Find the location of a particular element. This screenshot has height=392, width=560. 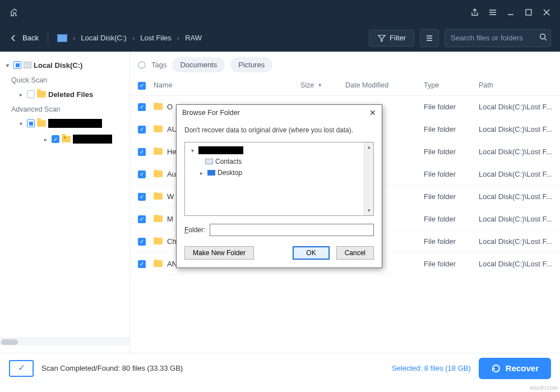

dialog-close-button: ✕ is located at coordinates (373, 113).